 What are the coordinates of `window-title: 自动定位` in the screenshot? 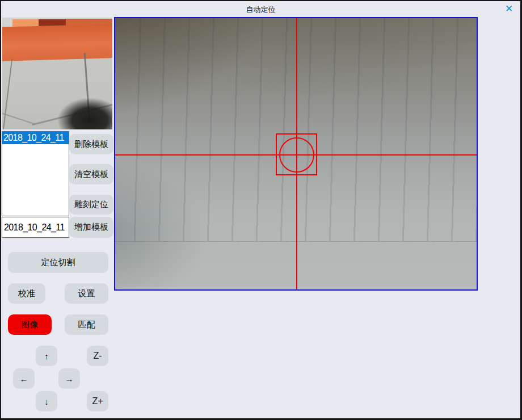 It's located at (261, 10).